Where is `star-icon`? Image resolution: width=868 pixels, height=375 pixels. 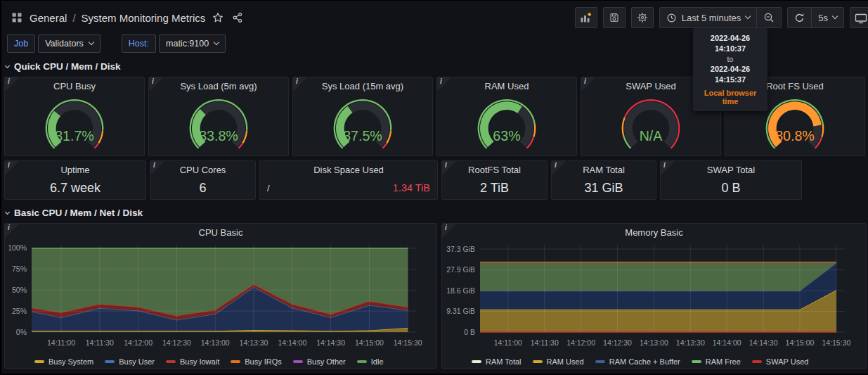 star-icon is located at coordinates (218, 18).